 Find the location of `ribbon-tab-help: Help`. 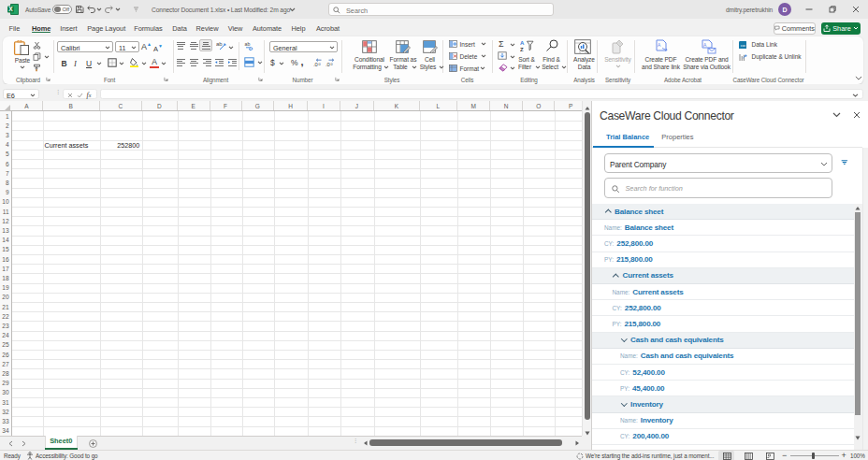

ribbon-tab-help: Help is located at coordinates (299, 28).